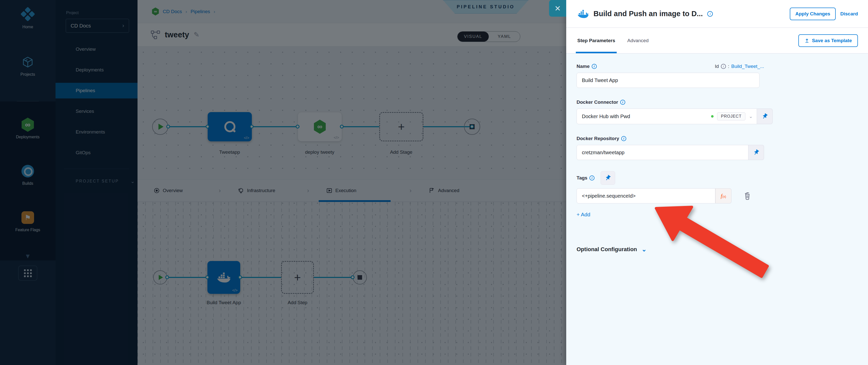 This screenshot has width=868, height=365. Describe the element at coordinates (722, 196) in the screenshot. I see `tag-row: f(x)` at that location.